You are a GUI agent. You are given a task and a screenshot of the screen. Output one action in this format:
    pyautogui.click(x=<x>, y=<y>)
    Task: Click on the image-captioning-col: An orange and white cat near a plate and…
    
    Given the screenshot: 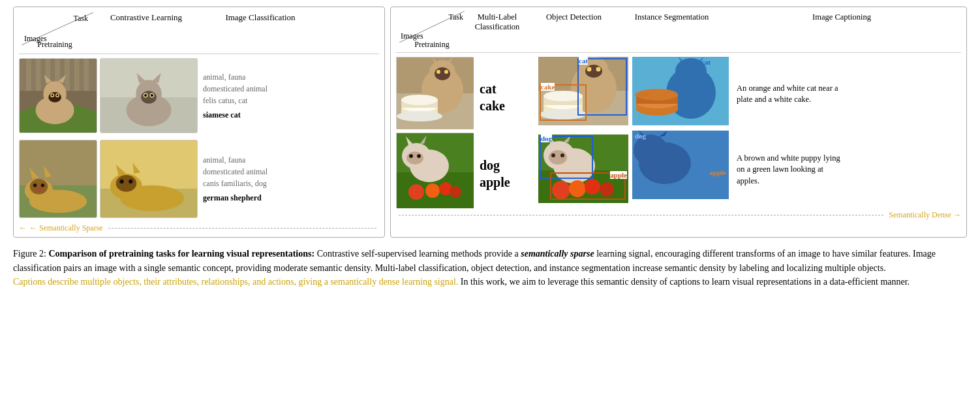 What is the action you would take?
    pyautogui.click(x=847, y=132)
    